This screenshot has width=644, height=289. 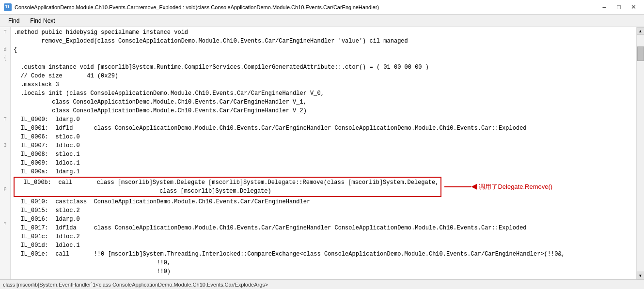 I want to click on code-line: .custom instance void [mscorlib]System.R…, so click(x=324, y=67).